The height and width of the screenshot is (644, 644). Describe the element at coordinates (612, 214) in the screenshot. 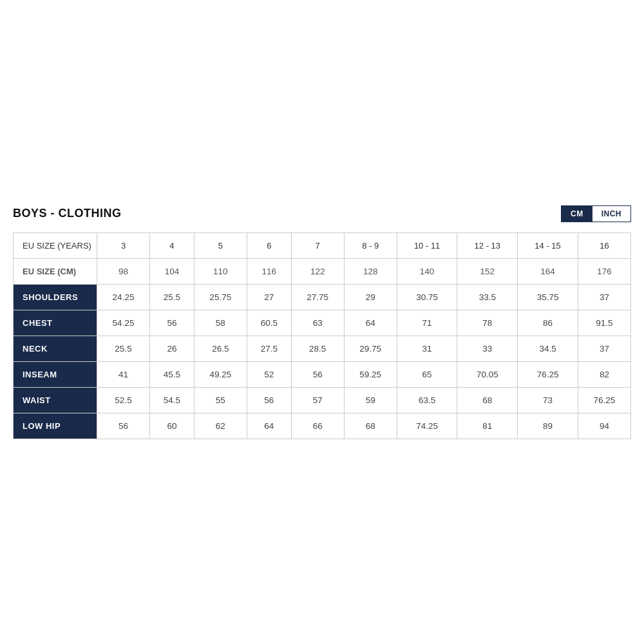

I see `inch-button: INCH` at that location.